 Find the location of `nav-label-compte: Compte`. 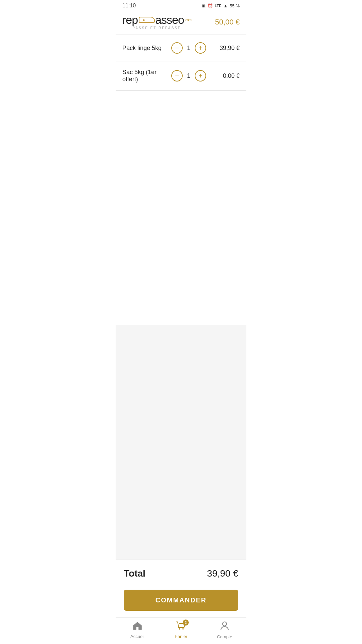

nav-label-compte: Compte is located at coordinates (225, 637).